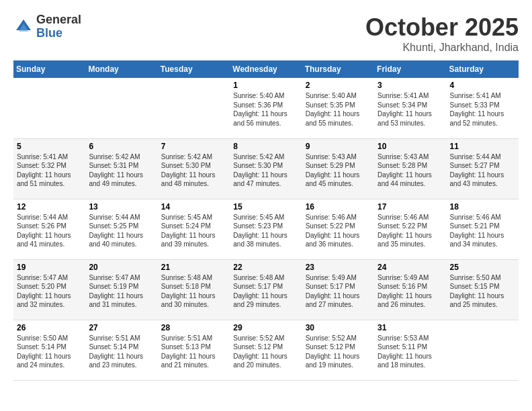 Image resolution: width=532 pixels, height=411 pixels. What do you see at coordinates (47, 27) in the screenshot?
I see `logo: General Blue` at bounding box center [47, 27].